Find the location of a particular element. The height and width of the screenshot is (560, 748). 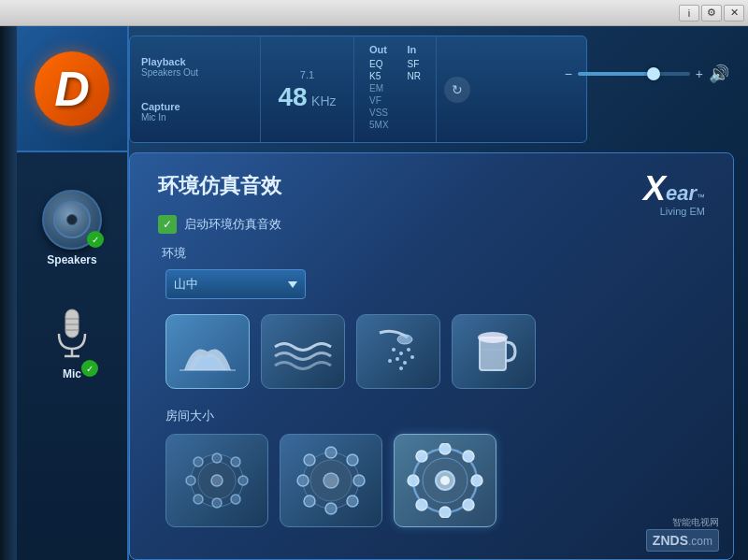

content-title: 环境仿真音效 is located at coordinates (432, 186).